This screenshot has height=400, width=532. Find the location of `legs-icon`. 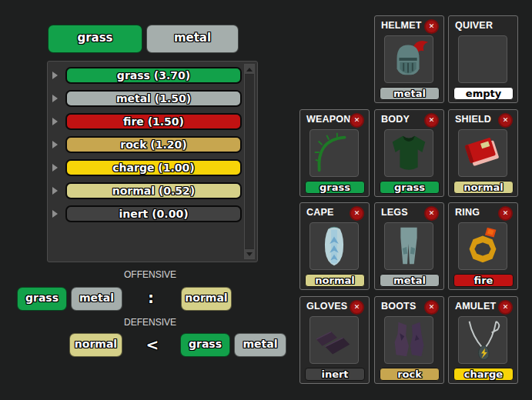

legs-icon is located at coordinates (409, 246).